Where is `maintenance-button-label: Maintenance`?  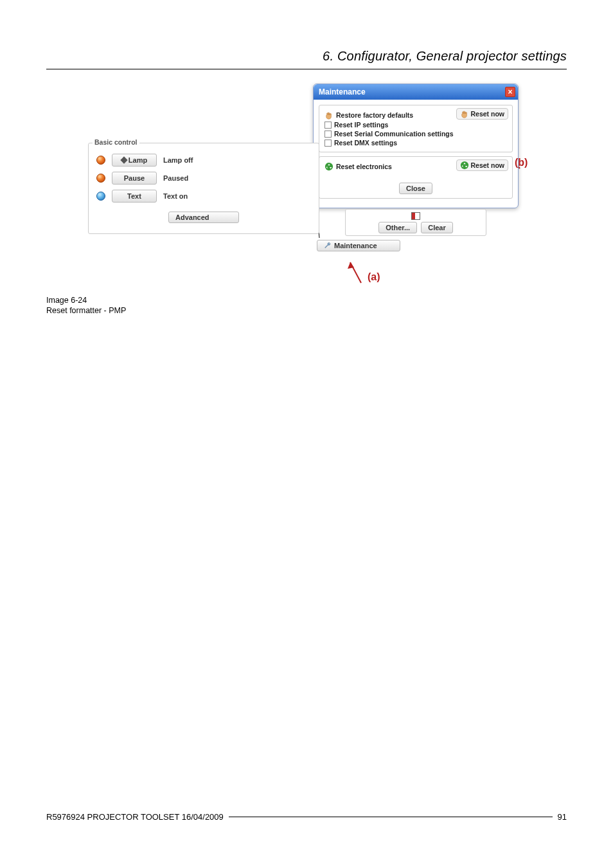 maintenance-button-label: Maintenance is located at coordinates (356, 246).